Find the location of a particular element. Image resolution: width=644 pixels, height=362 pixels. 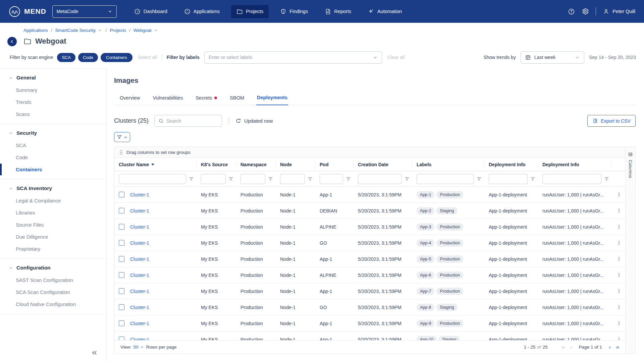

last-page-icon: » is located at coordinates (618, 347).